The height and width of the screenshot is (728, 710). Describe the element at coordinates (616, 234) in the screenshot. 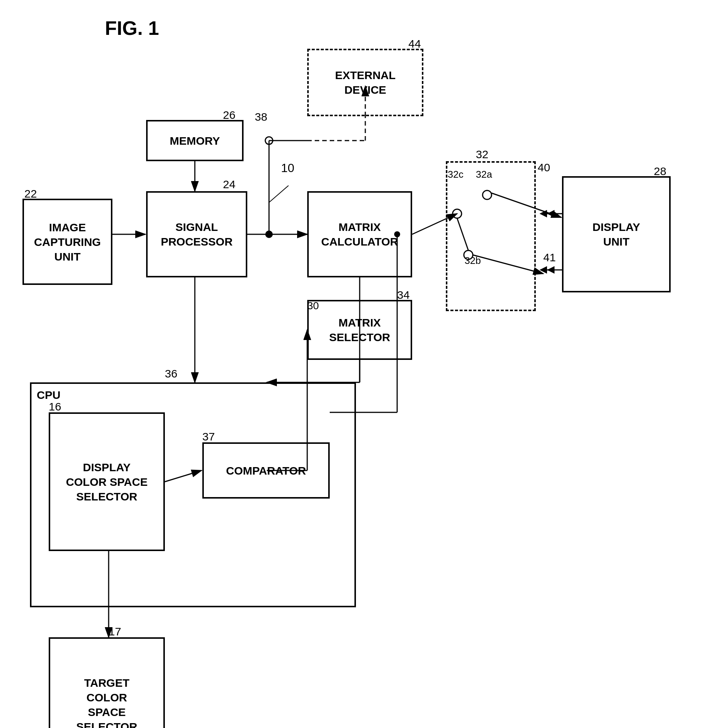

I see `display-unit-box: DISPLAYUNIT` at that location.